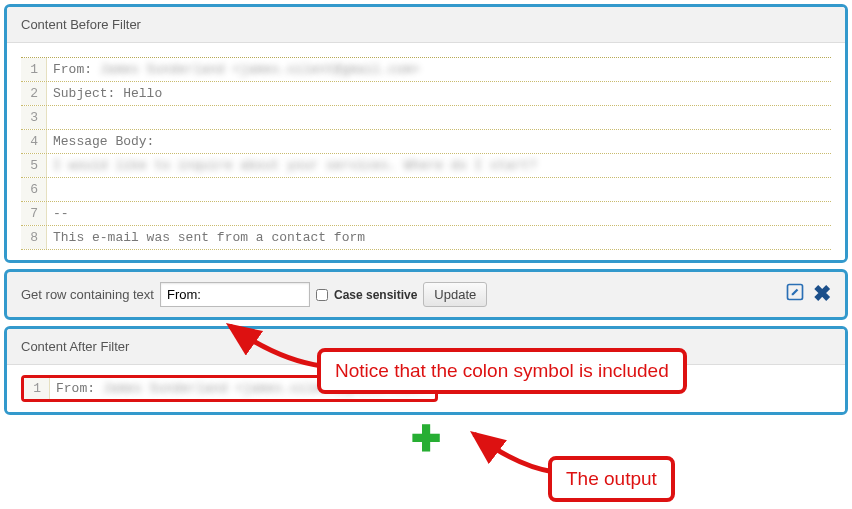 The width and height of the screenshot is (852, 509). Describe the element at coordinates (322, 295) in the screenshot. I see `case-sensitive-checkbox` at that location.